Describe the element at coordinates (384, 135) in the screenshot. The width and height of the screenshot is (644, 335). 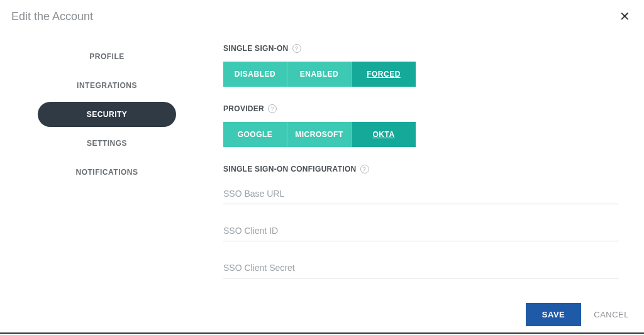
I see `provider-option-okta: OKTA` at that location.